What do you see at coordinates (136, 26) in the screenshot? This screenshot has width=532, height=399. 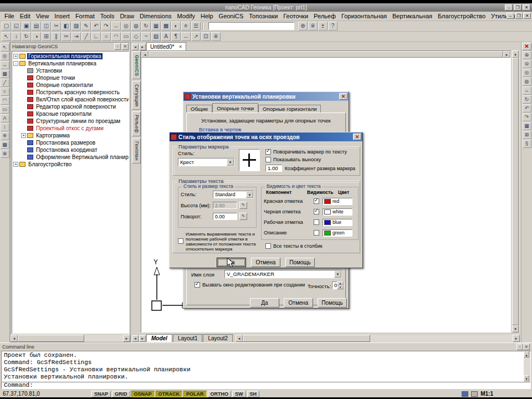 I see `zoom-window-icon: ◍` at bounding box center [136, 26].